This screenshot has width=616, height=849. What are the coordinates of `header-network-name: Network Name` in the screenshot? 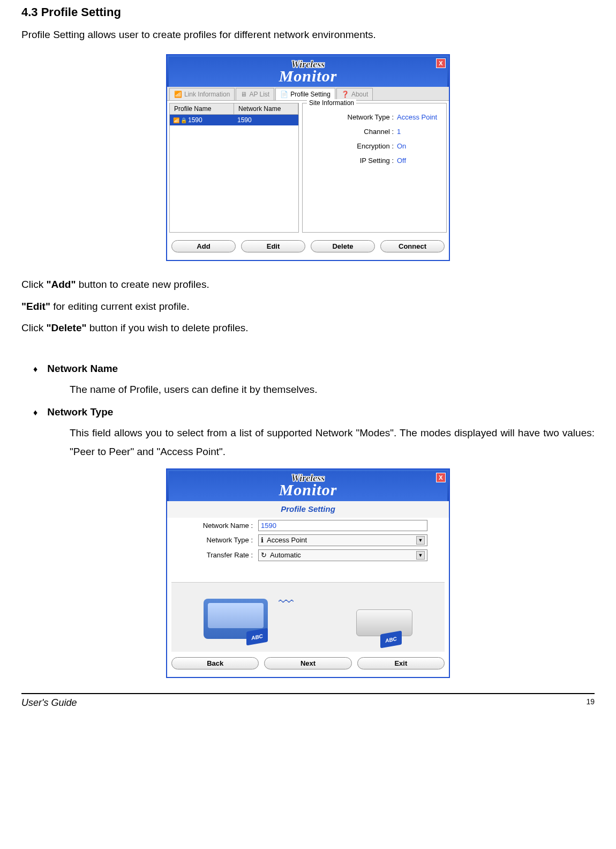 It's located at (266, 109).